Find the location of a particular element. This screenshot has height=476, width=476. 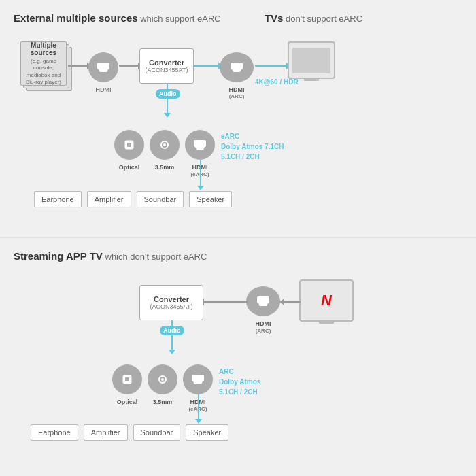

output-soundbar-top: Soundbar is located at coordinates (160, 199).